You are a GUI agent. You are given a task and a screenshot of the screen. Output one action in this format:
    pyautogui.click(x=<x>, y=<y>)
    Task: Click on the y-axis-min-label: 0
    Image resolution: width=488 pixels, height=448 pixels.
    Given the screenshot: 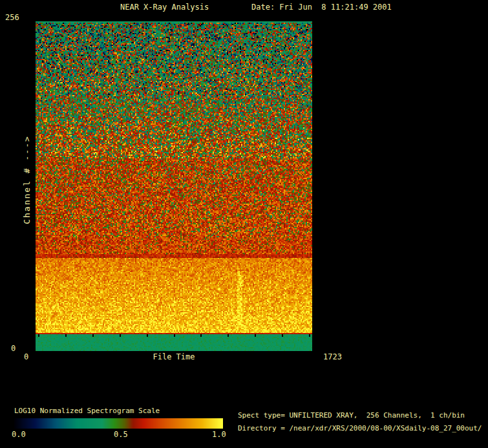 What is the action you would take?
    pyautogui.click(x=13, y=349)
    